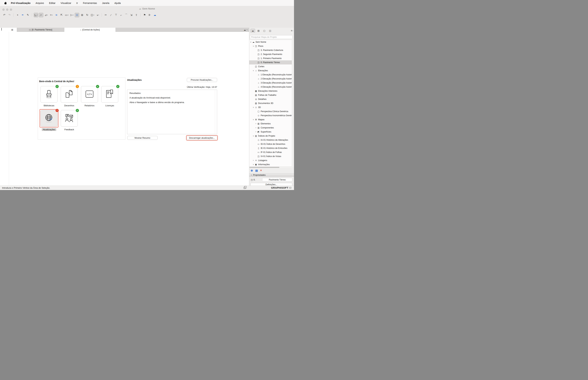 The width and height of the screenshot is (588, 380). What do you see at coordinates (277, 180) in the screenshot?
I see `story-name-field: Pavimento Térreo` at bounding box center [277, 180].